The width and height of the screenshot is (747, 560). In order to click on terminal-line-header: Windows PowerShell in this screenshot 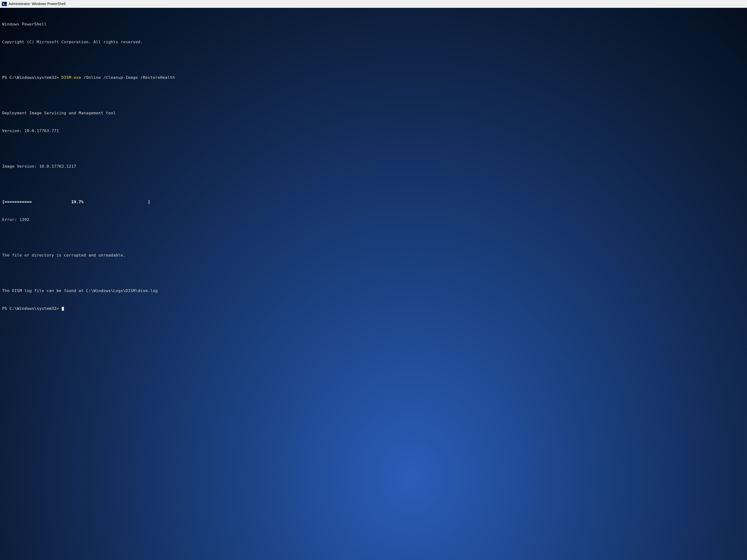, I will do `click(374, 24)`.